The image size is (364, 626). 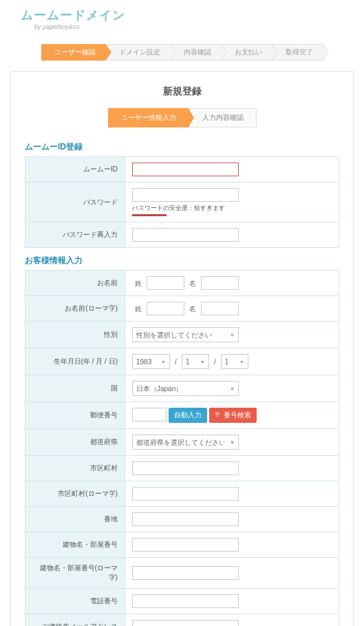 I want to click on section-customer-info-title: お客様情報入力, so click(x=182, y=260).